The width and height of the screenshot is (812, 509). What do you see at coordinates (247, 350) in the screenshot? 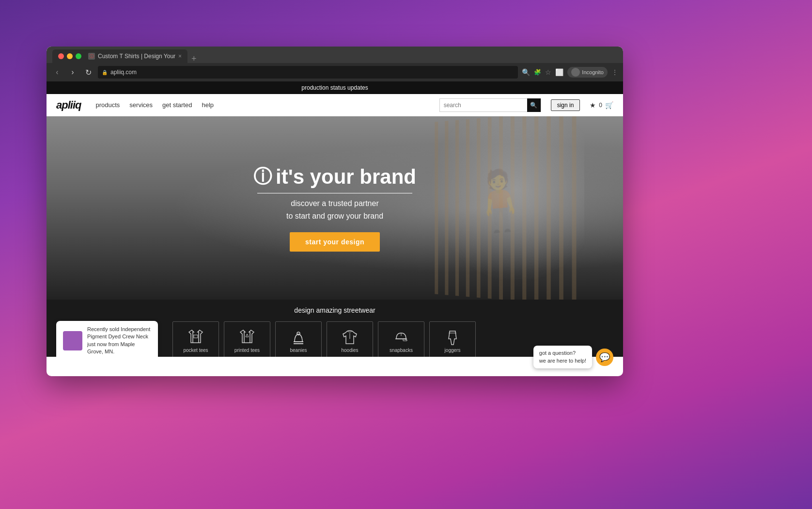
I see `printed-tees-label: printed tees` at bounding box center [247, 350].